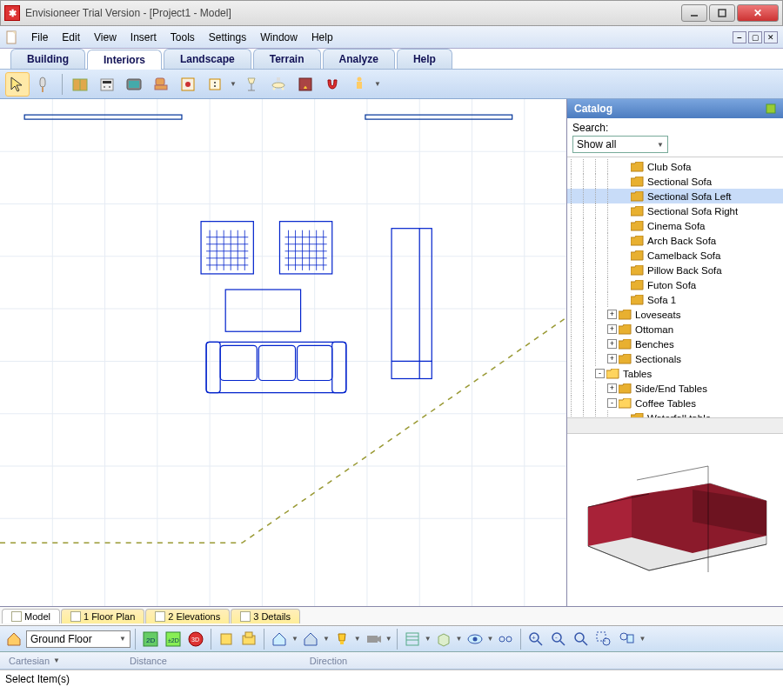  Describe the element at coordinates (604, 639) in the screenshot. I see `zoom-region-button` at that location.